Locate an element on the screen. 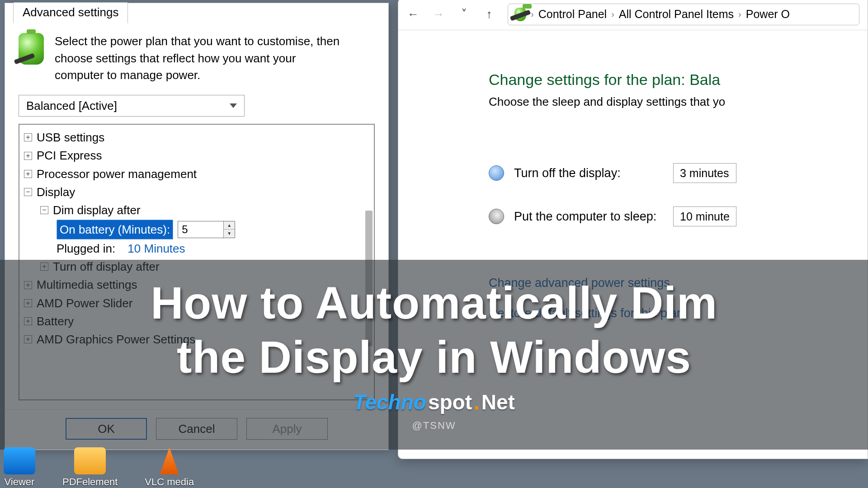 The width and height of the screenshot is (868, 488). turn-off-display-dropdown: 3 minutes is located at coordinates (705, 173).